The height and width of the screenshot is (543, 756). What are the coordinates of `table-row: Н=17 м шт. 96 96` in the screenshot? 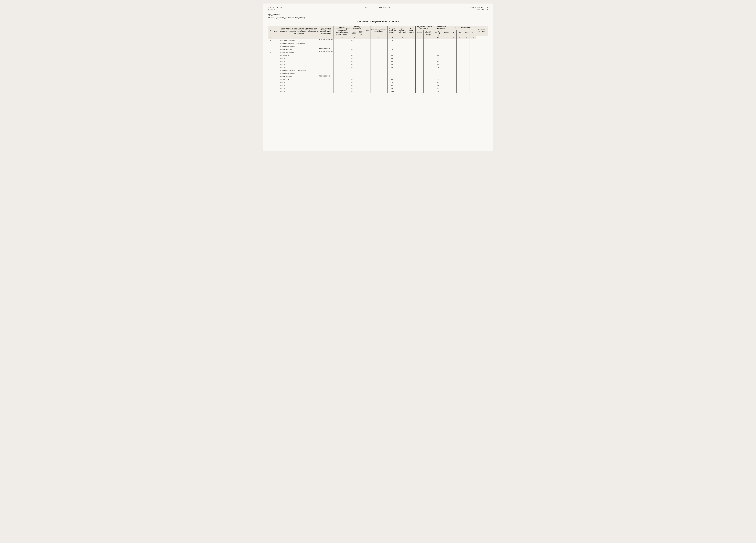 It's located at (378, 88).